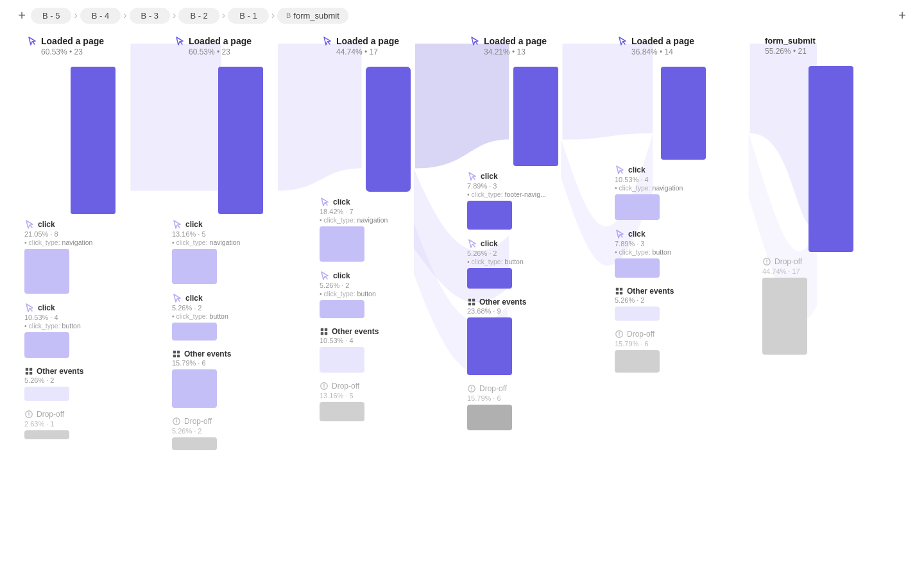 The width and height of the screenshot is (924, 581). What do you see at coordinates (503, 302) in the screenshot?
I see `other-events-title-col-b2-2: Other events` at bounding box center [503, 302].